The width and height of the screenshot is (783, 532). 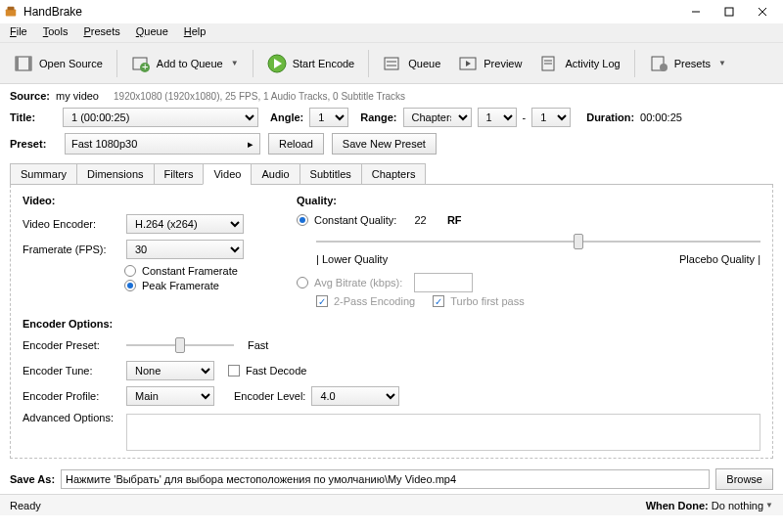 What do you see at coordinates (392, 174) in the screenshot?
I see `tab-bar: Summary Dimensions Filters Video Audio S…` at bounding box center [392, 174].